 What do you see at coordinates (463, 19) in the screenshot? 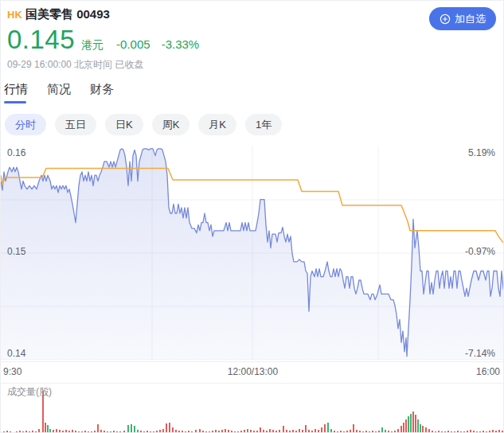
I see `add-watchlist-button: 加自选` at bounding box center [463, 19].